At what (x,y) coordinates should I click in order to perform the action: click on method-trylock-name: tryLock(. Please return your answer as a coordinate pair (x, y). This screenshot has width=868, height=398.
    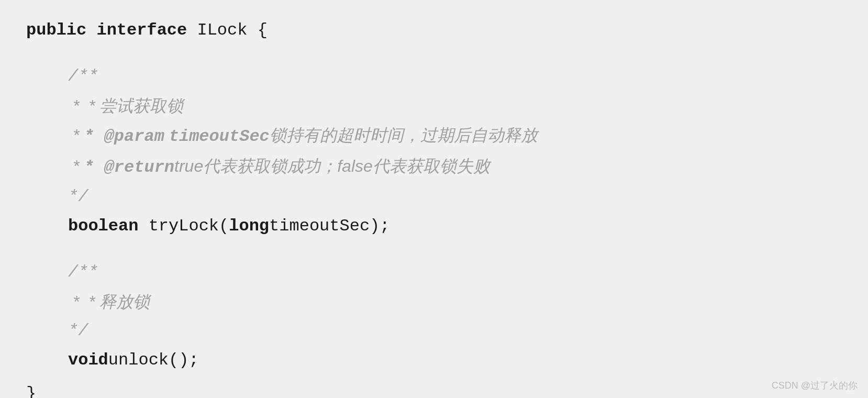
    Looking at the image, I should click on (183, 226).